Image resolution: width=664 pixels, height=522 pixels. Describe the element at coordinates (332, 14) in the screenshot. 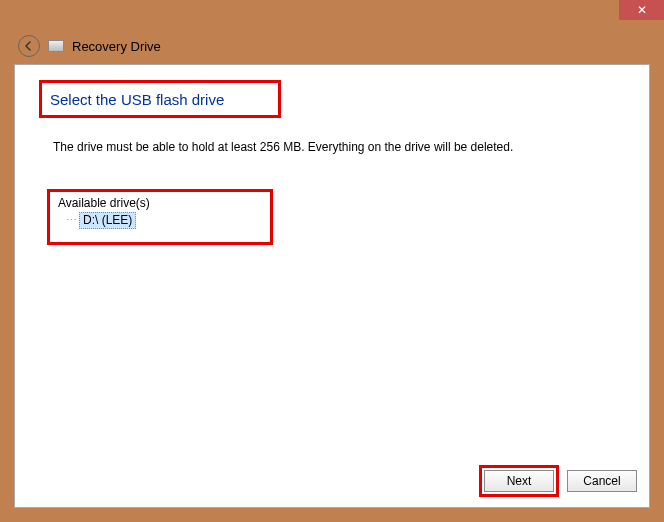

I see `title-bar: ✕` at that location.